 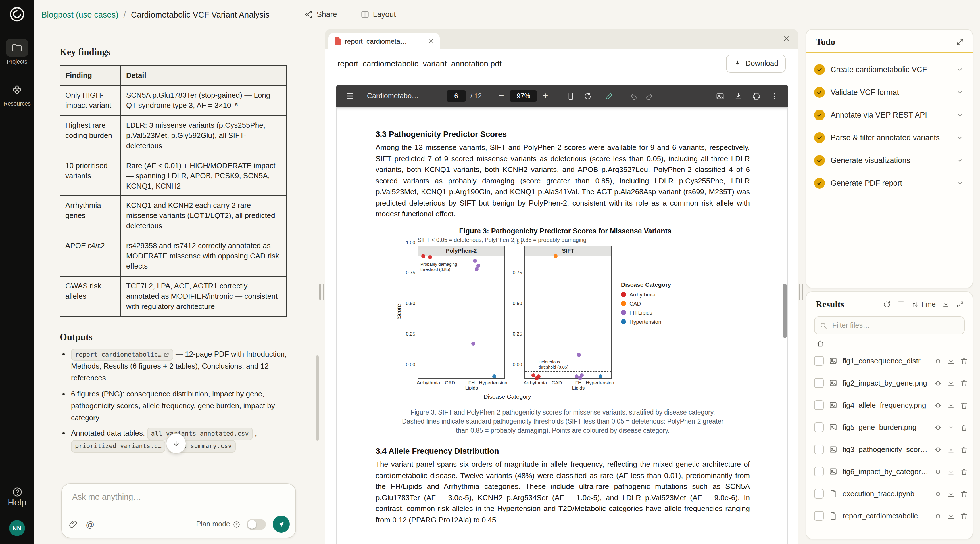 What do you see at coordinates (80, 14) in the screenshot?
I see `breadcrumb-project-link: Blogpost (use cases)` at bounding box center [80, 14].